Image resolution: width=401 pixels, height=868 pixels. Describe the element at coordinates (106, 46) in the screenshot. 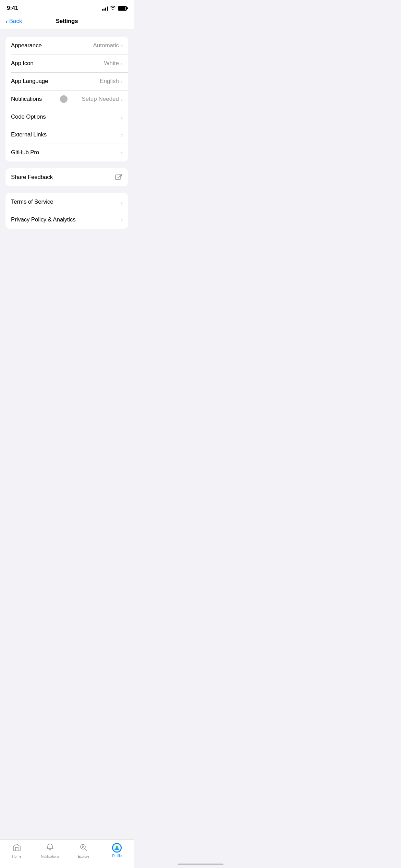

I see `appearance-value: Automatic` at that location.